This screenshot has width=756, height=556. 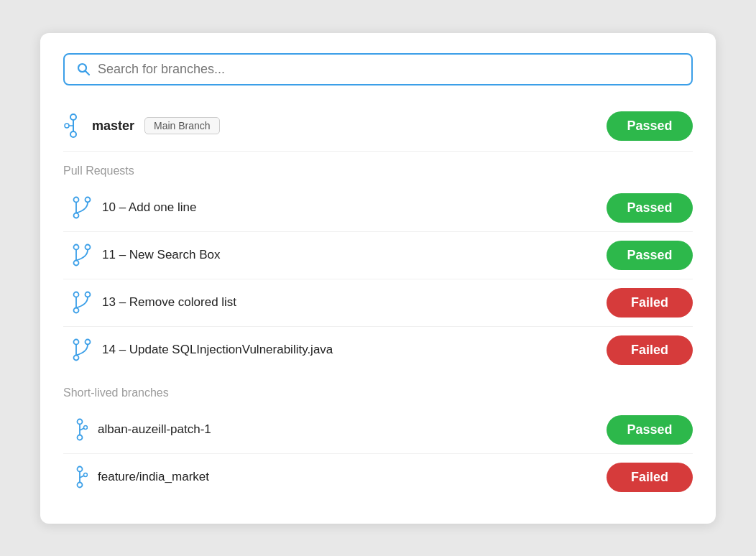 What do you see at coordinates (73, 126) in the screenshot?
I see `master-branch-icon` at bounding box center [73, 126].